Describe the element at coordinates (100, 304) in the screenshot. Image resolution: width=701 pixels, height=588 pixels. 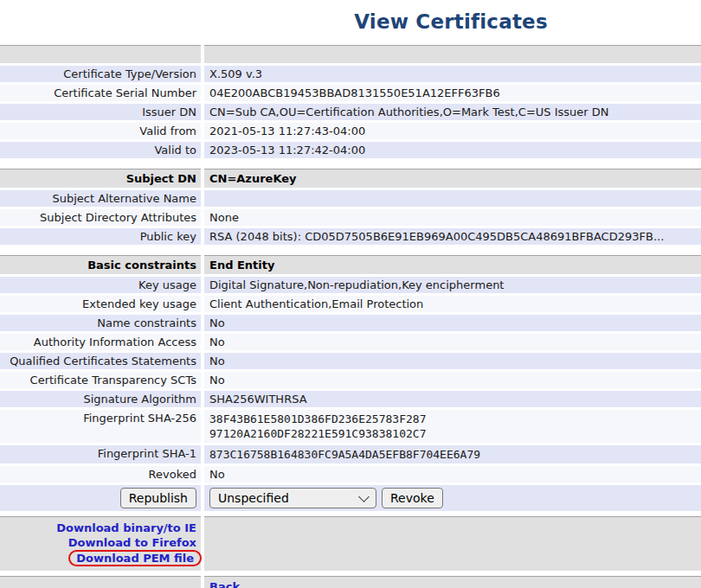
I see `row-label: Extended key usage` at that location.